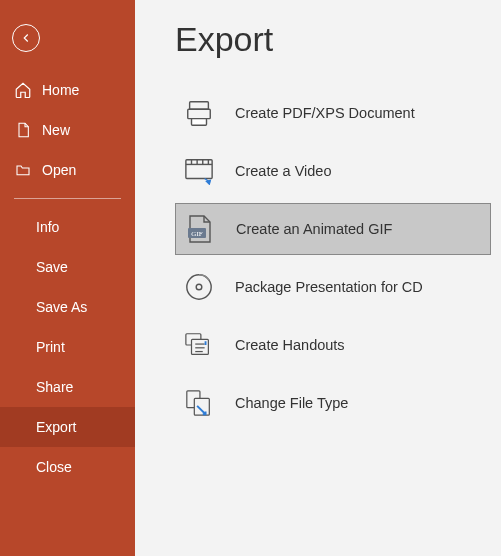  What do you see at coordinates (333, 287) in the screenshot?
I see `export-option-packagecd: Package Presentation for CD` at bounding box center [333, 287].